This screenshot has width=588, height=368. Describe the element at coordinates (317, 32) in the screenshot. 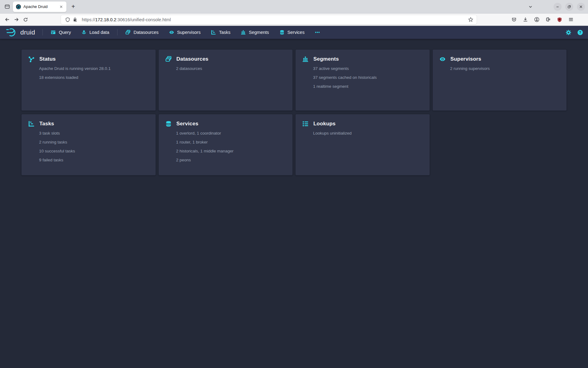

I see `nav-more-button` at that location.